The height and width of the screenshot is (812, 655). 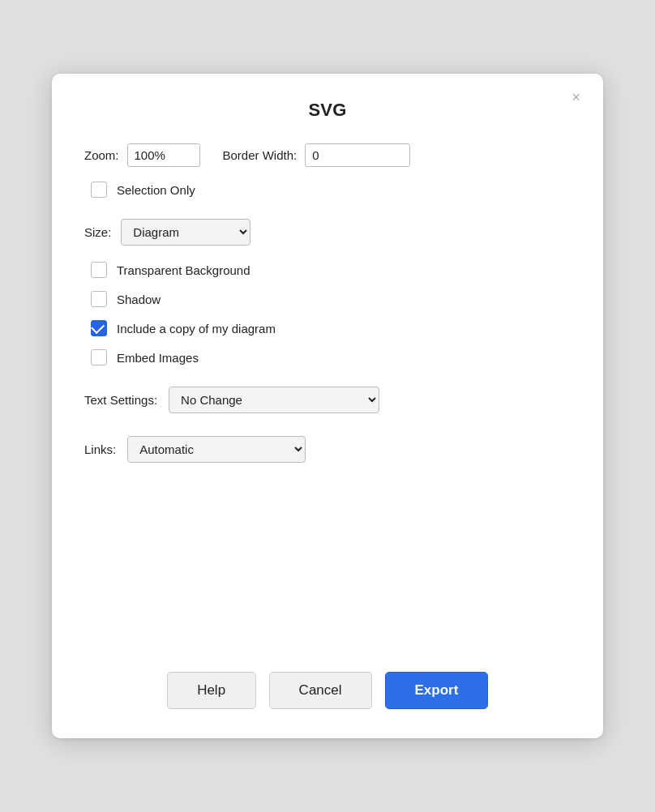 I want to click on dialog-title: SVG, so click(x=328, y=110).